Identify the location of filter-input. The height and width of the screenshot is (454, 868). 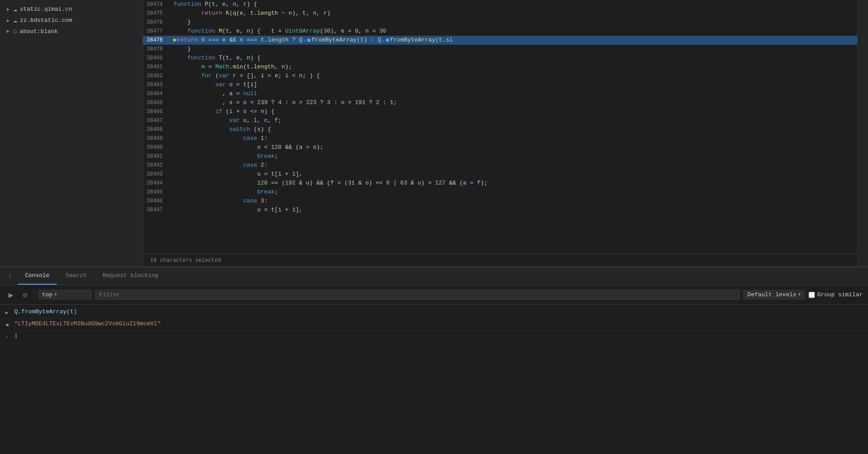
(417, 295).